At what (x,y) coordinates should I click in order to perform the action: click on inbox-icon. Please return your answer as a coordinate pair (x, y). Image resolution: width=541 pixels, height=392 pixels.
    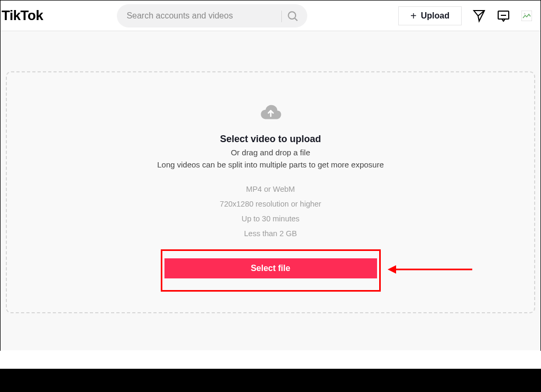
    Looking at the image, I should click on (503, 16).